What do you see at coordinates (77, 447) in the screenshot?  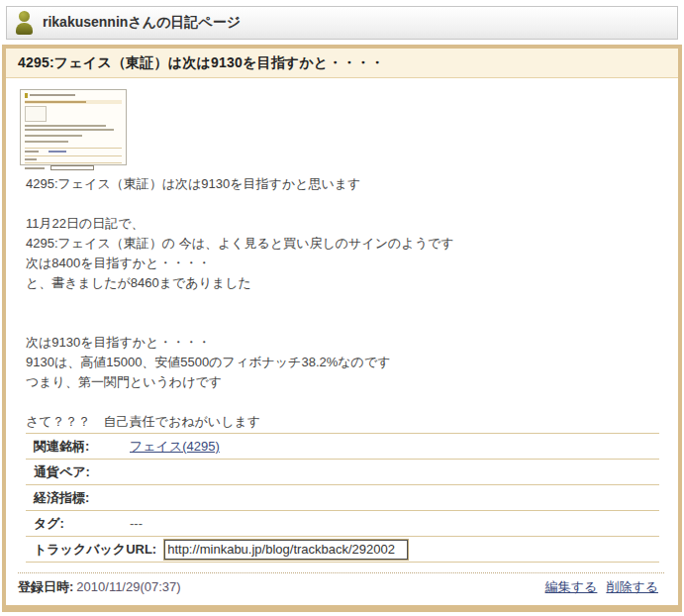 I see `related-stocks-label: 関連銘柄:` at bounding box center [77, 447].